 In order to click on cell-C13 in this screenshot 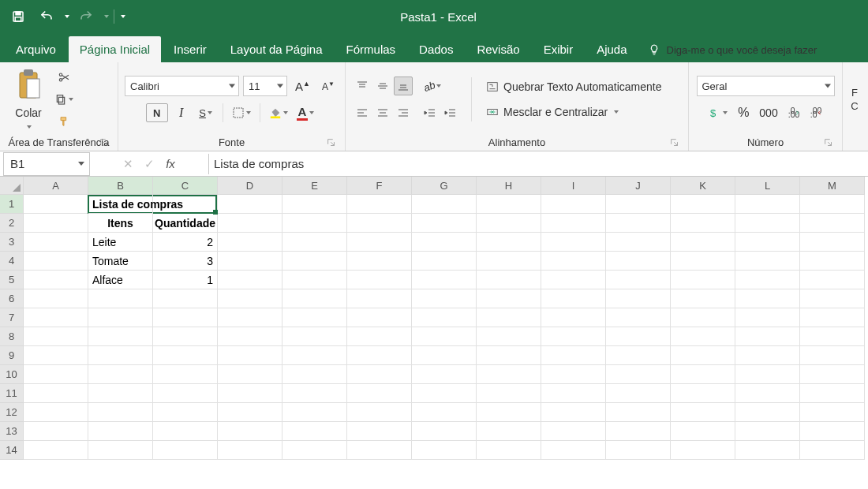, I will do `click(185, 431)`.